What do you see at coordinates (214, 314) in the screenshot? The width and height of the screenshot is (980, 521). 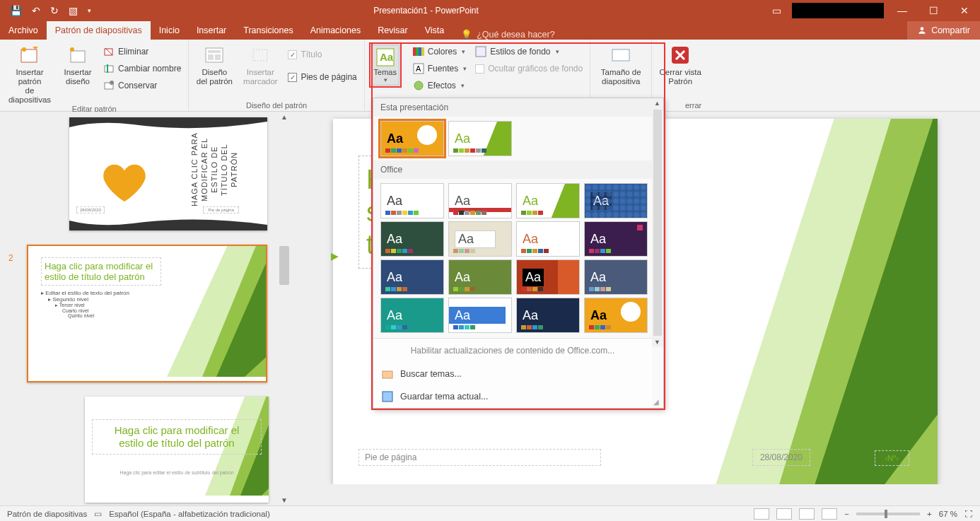 I see `facet-bg` at bounding box center [214, 314].